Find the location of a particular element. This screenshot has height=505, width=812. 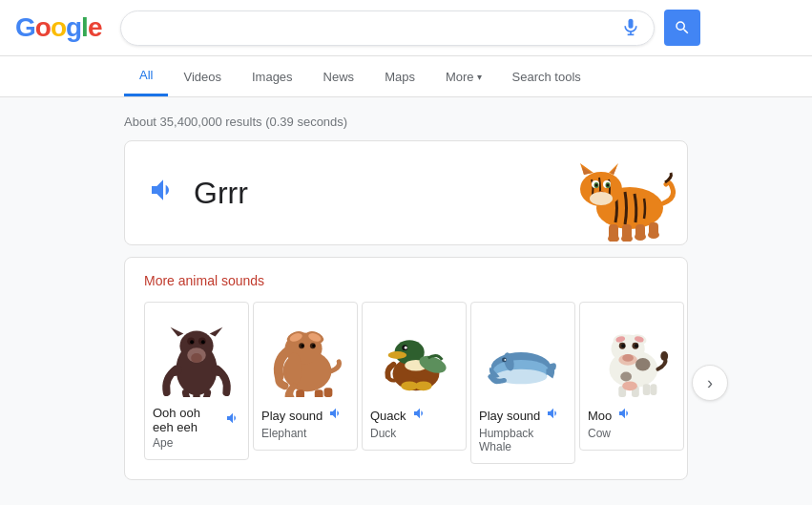

google-logo: Google is located at coordinates (58, 28).